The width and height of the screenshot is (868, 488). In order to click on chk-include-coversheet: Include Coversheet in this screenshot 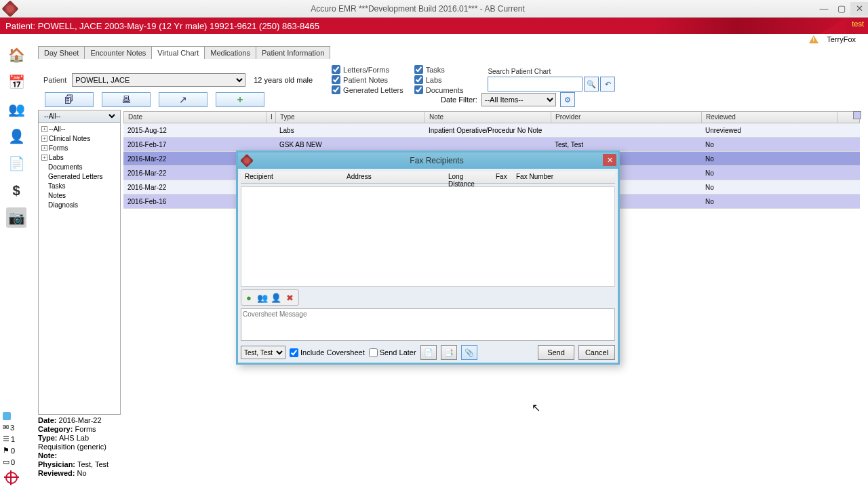, I will do `click(327, 352)`.